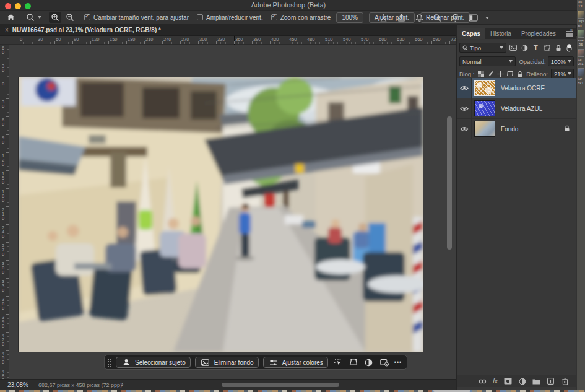  I want to click on adjustment-circle-icon, so click(369, 362).